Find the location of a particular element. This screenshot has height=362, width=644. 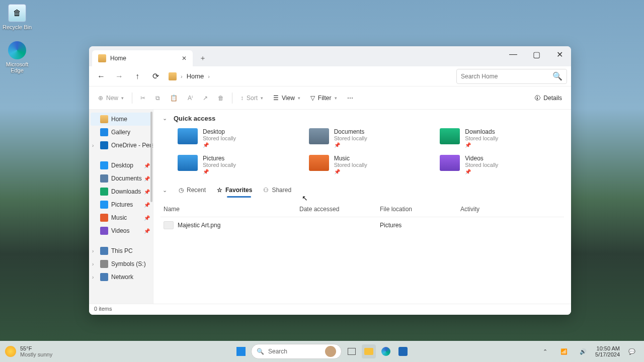

sidebar: Home Gallery ›OneDrive - Persc Desktop📌 … is located at coordinates (121, 207).